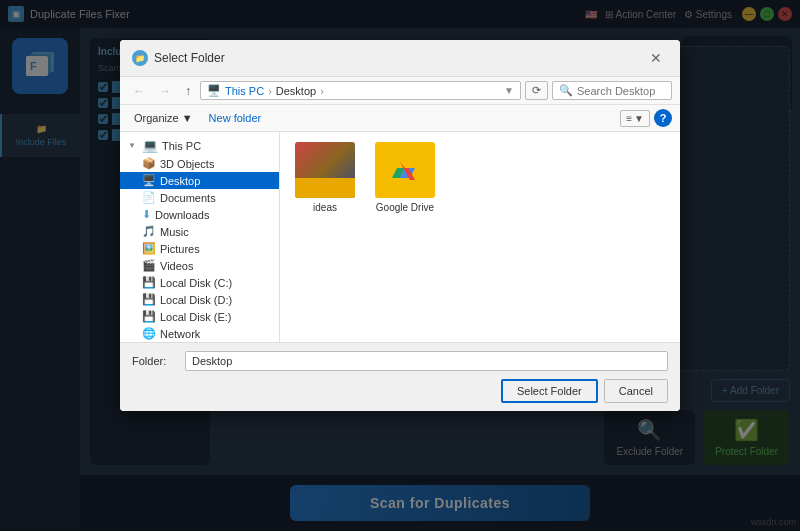 The image size is (800, 531). I want to click on local-disk-d-icon: 💾, so click(149, 300).